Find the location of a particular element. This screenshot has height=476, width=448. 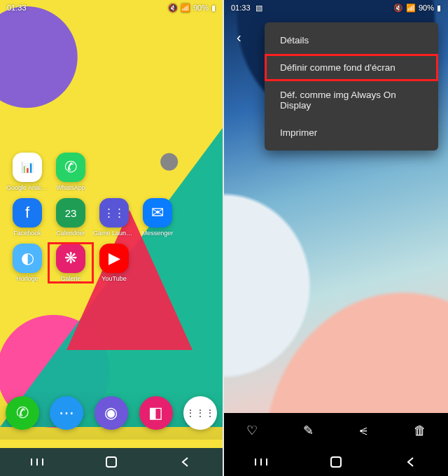

status-bar: 01:33 🔇 📶 90% ▮ is located at coordinates (111, 8).